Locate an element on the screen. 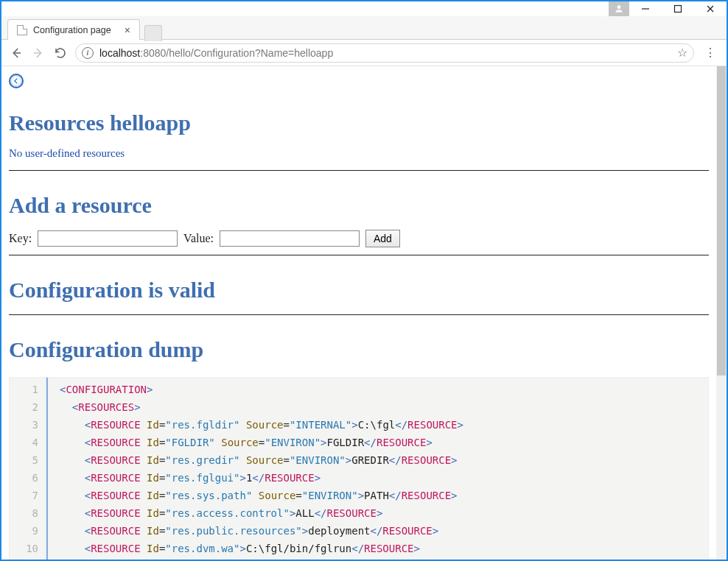 This screenshot has height=561, width=728. window-maximize-button is located at coordinates (678, 9).